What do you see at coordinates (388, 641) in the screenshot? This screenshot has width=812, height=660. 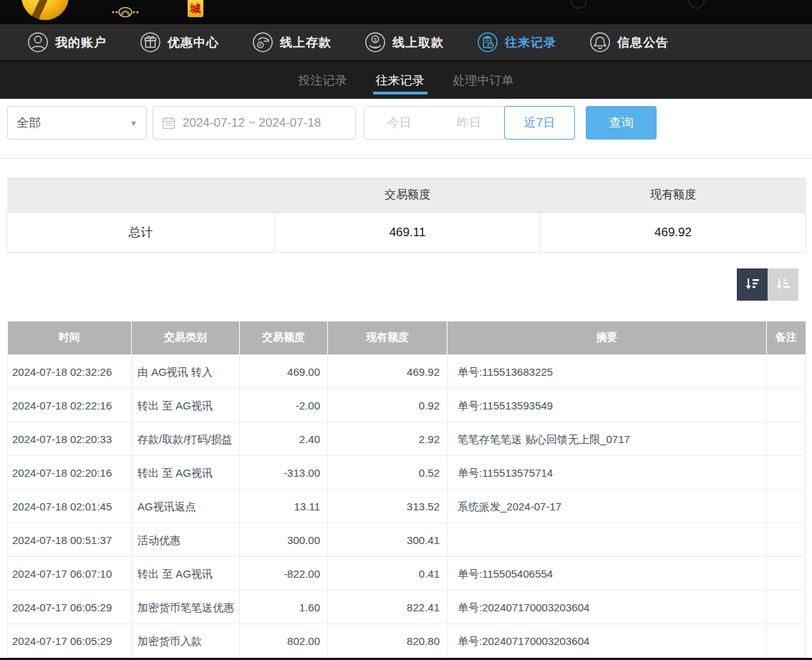 I see `cell-balance: 820.80` at bounding box center [388, 641].